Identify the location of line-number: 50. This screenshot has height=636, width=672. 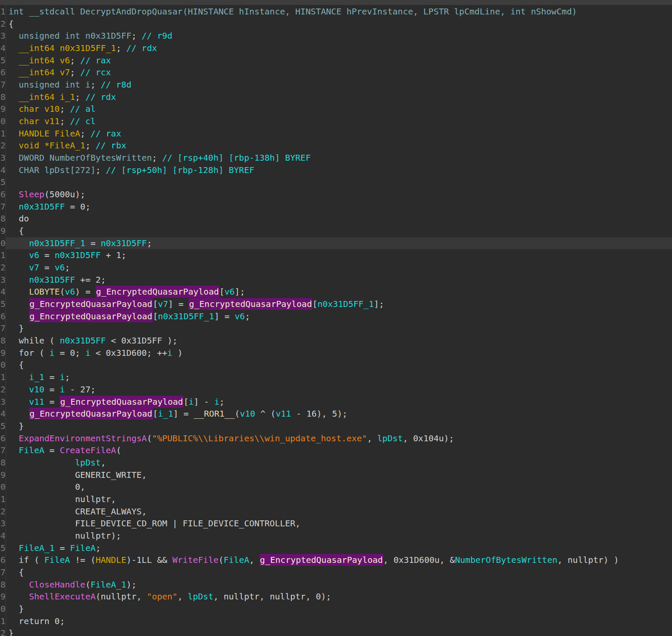
(3, 609).